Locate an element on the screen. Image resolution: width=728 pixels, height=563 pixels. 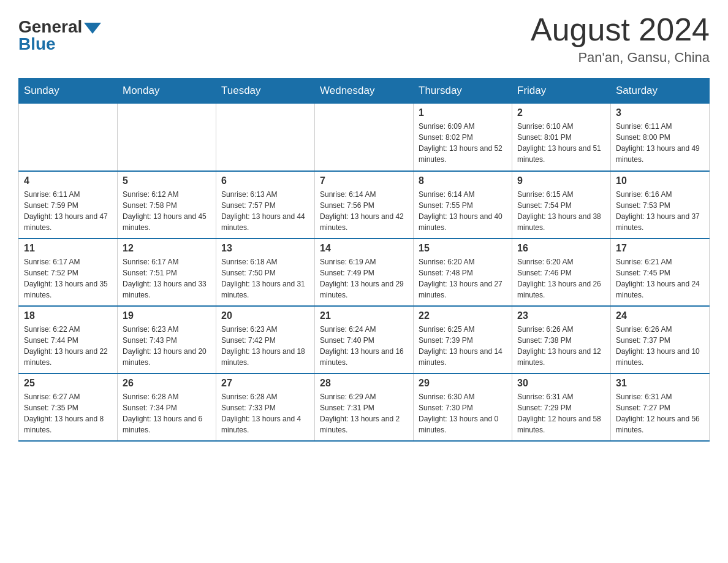
calendar-cell: 26Sunrise: 6:28 AM Sunset: 7:34 PM Dayli… is located at coordinates (167, 407).